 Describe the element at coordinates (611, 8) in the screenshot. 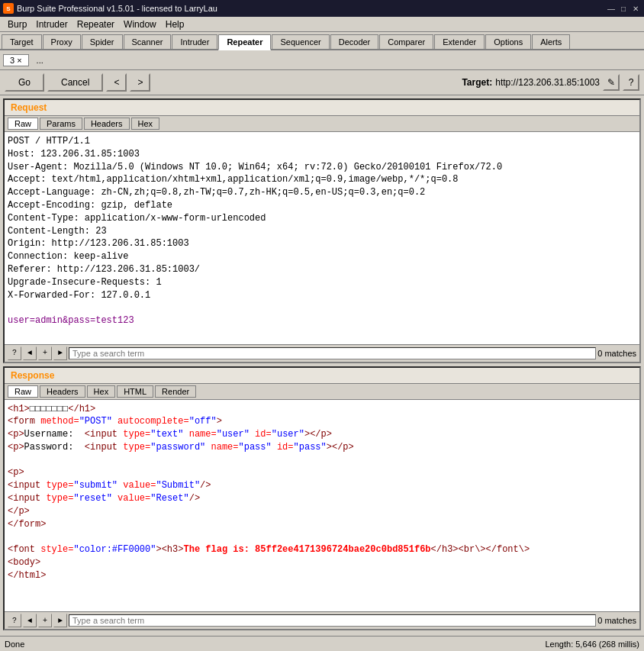

I see `minimize-button: —` at that location.